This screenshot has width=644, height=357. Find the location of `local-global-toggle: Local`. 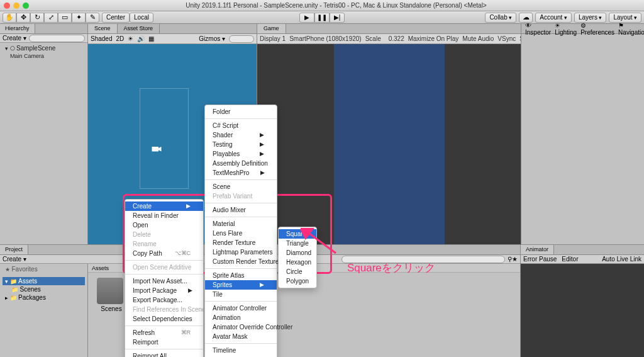

local-global-toggle: Local is located at coordinates (142, 18).